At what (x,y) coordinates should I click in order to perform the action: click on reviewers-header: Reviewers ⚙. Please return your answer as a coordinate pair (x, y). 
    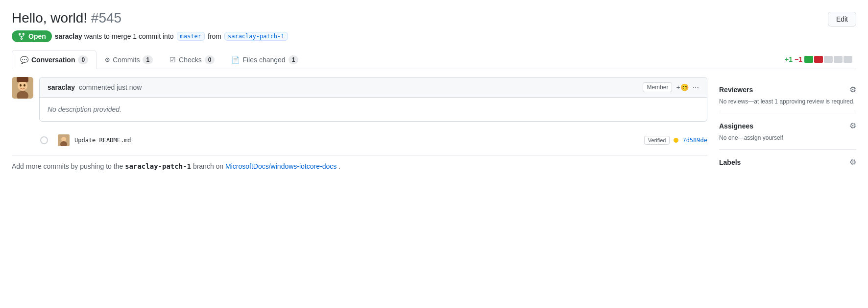
    Looking at the image, I should click on (788, 89).